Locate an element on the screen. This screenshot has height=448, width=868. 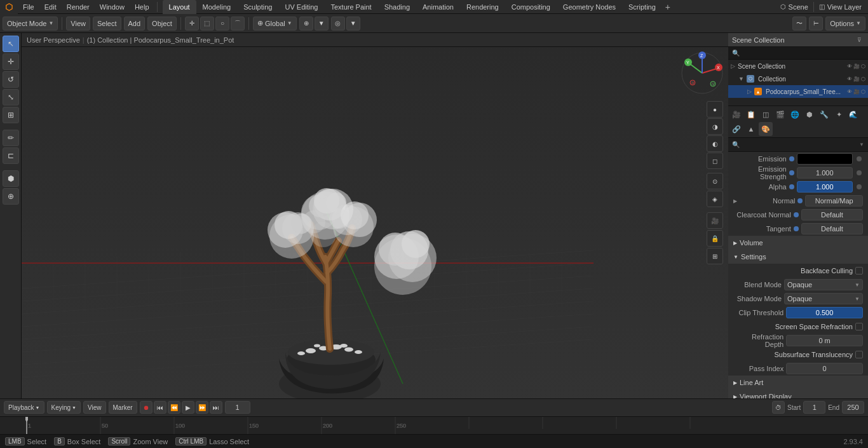
prop-output-icon: 📋 is located at coordinates (751, 114).